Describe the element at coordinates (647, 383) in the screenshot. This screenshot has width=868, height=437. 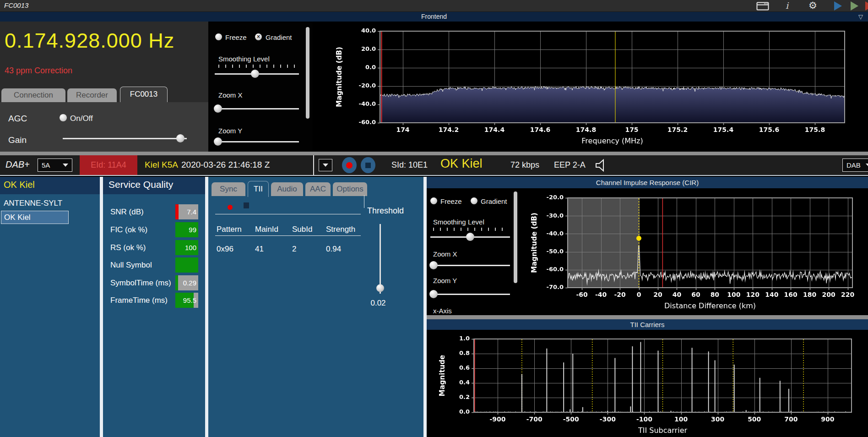
I see `tii-carriers-canvas` at that location.